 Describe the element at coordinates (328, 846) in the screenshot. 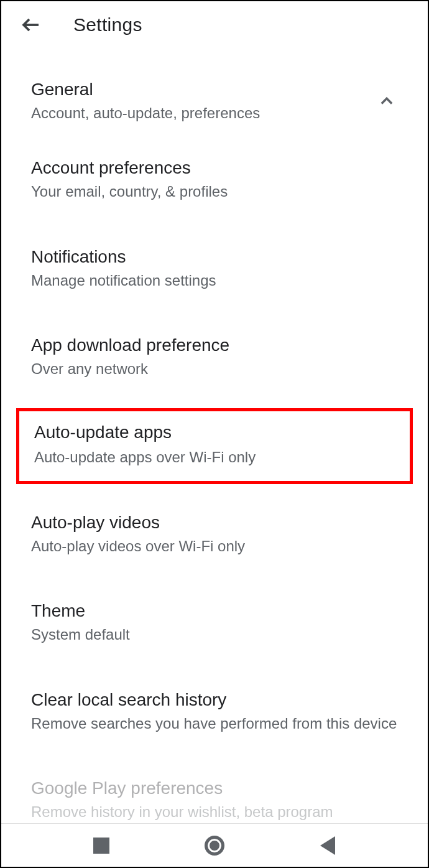

I see `triangle-left-icon` at that location.